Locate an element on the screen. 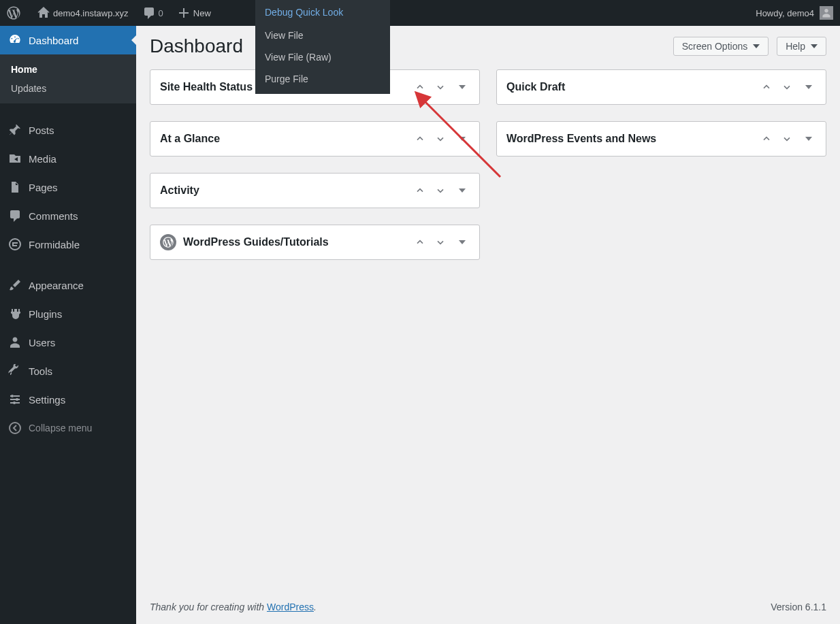  sidebar-subitem-updates: Updates is located at coordinates (68, 88).